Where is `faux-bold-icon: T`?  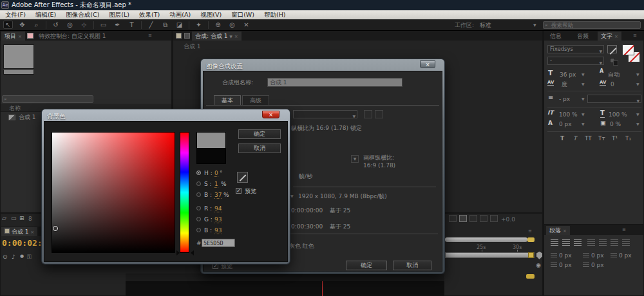
faux-bold-icon: T is located at coordinates (562, 138).